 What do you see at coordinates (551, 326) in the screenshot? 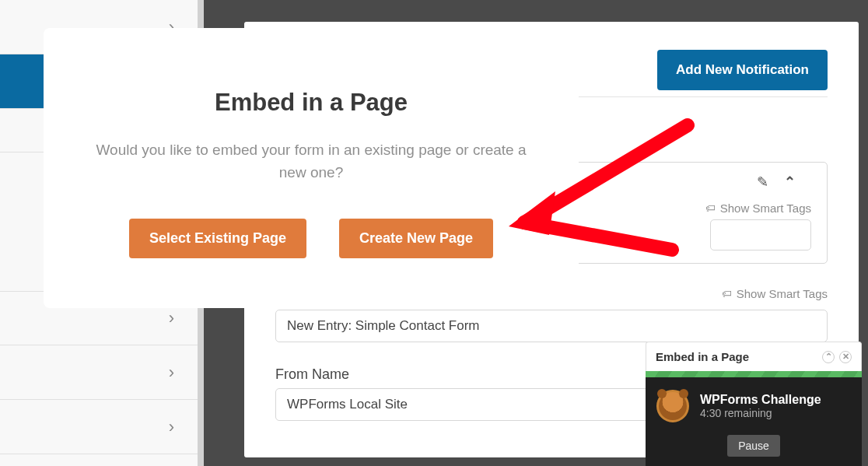
I see `email-subject-input` at bounding box center [551, 326].